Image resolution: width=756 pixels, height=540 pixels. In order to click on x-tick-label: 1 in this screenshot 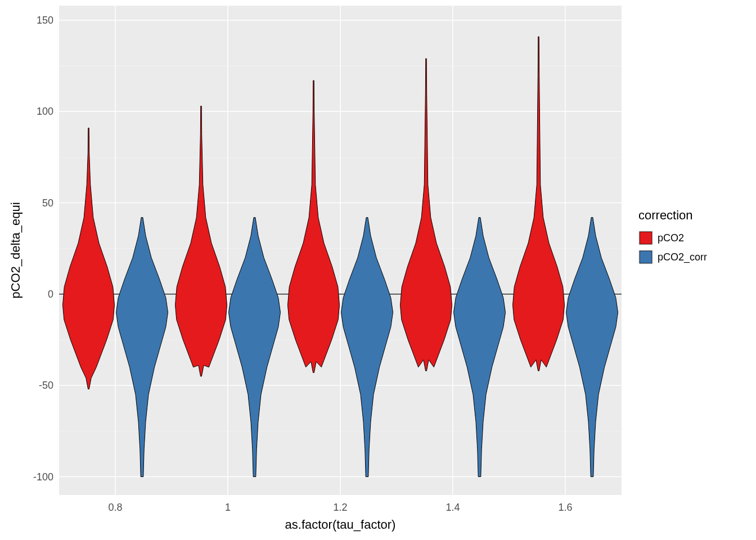, I will do `click(228, 507)`.